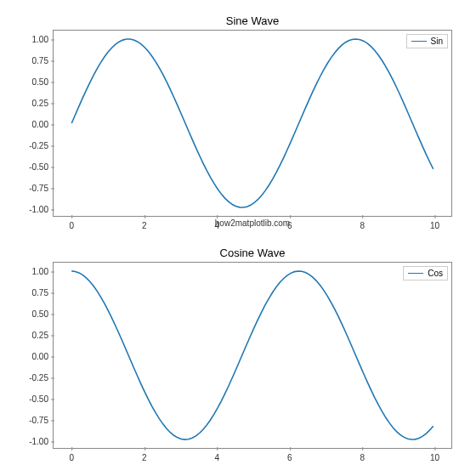  What do you see at coordinates (252, 253) in the screenshot?
I see `chart-title-cosine: Cosine Wave` at bounding box center [252, 253].